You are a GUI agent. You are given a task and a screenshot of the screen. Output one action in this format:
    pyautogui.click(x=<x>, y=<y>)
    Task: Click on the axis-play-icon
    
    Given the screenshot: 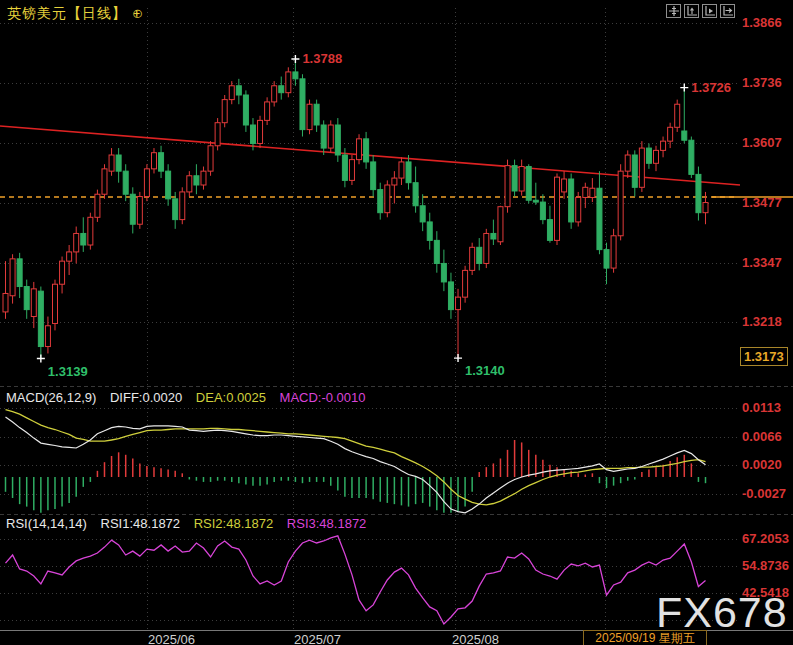 What is the action you would take?
    pyautogui.click(x=710, y=11)
    